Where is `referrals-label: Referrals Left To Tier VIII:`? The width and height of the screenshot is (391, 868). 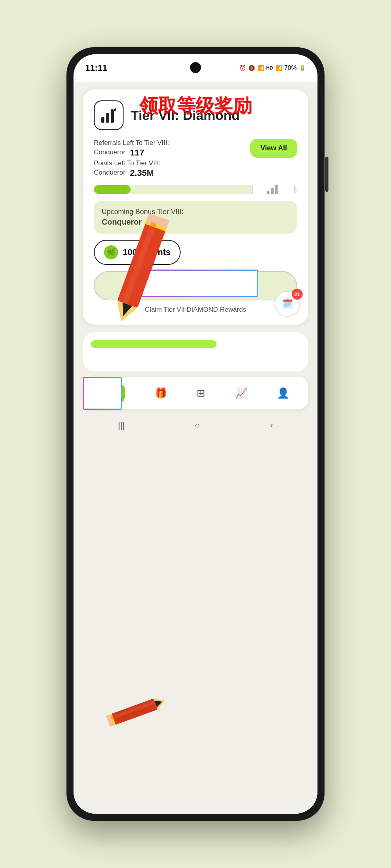
referrals-label: Referrals Left To Tier VIII: is located at coordinates (172, 143).